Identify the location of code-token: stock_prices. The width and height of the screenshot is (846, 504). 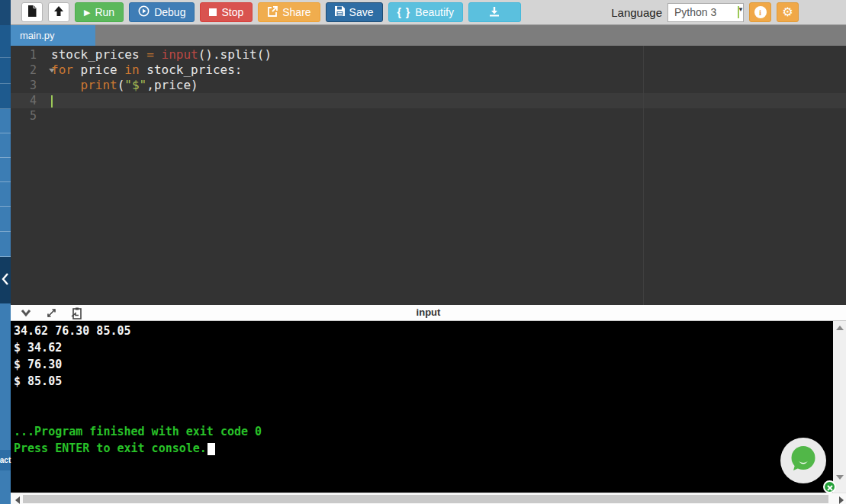
(99, 55).